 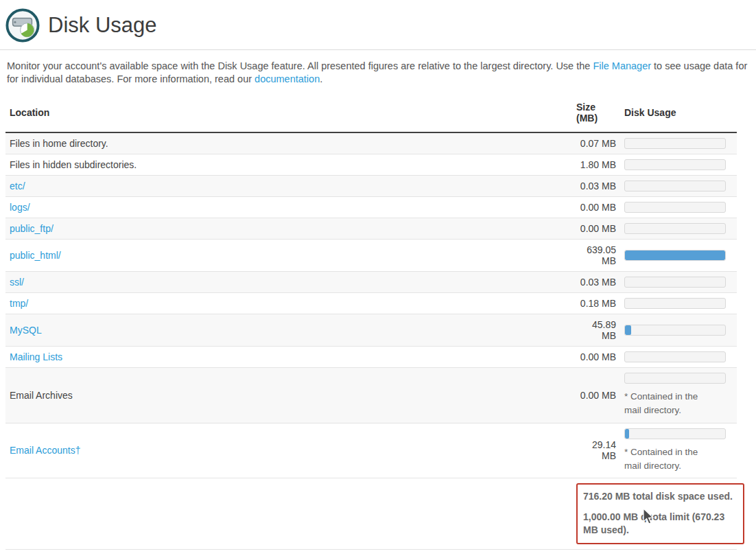 What do you see at coordinates (36, 357) in the screenshot?
I see `location-link: Mailing Lists` at bounding box center [36, 357].